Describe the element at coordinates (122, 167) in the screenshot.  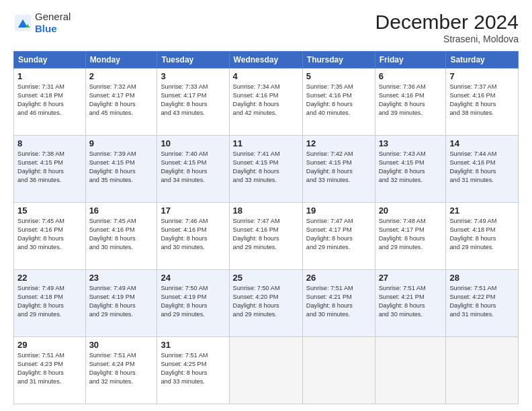
I see `day-info: Sunrise: 7:39 AM Sunset: 4:15 PM Dayligh…` at that location.